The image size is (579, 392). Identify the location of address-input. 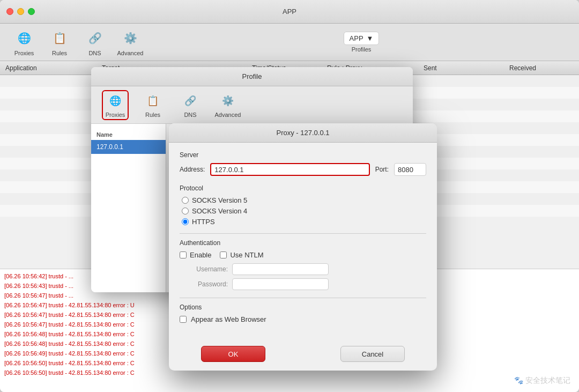
(290, 169).